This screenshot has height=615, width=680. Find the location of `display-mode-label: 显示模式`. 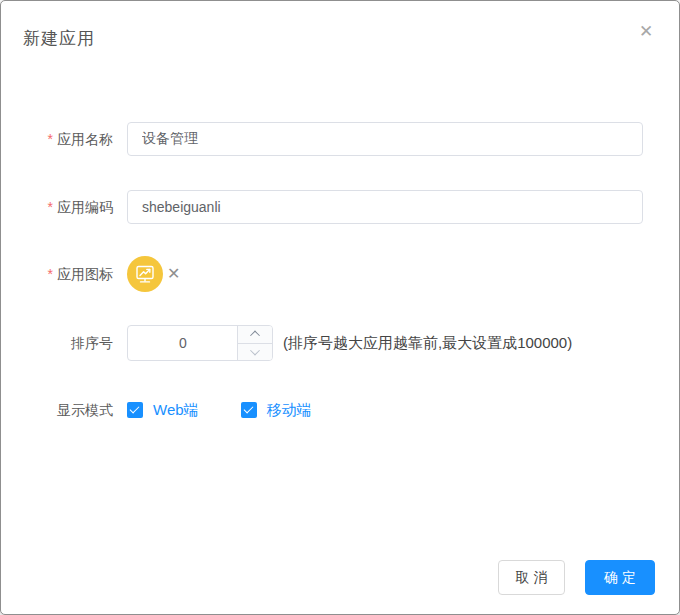

display-mode-label: 显示模式 is located at coordinates (57, 410).